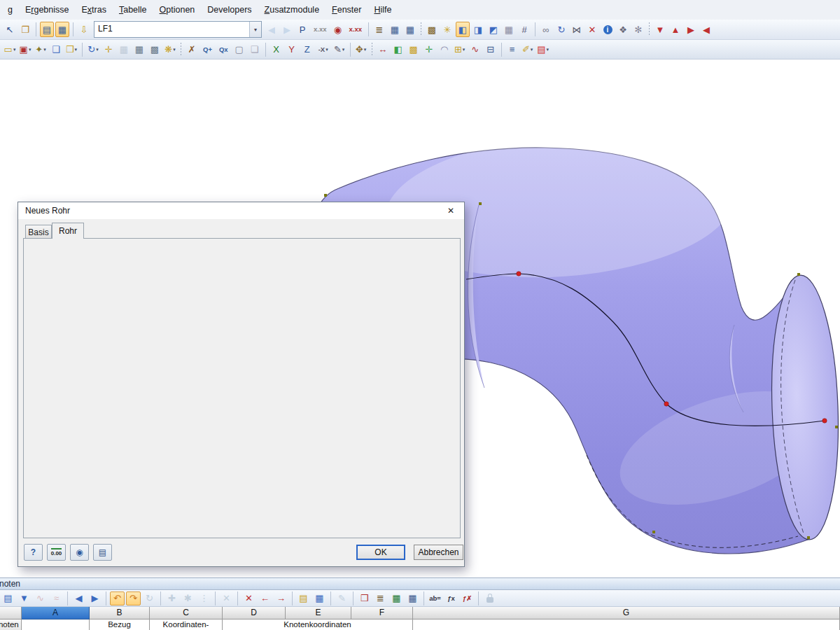 The width and height of the screenshot is (840, 630). What do you see at coordinates (139, 50) in the screenshot?
I see `mesh-refinement-2-button: ▦` at bounding box center [139, 50].